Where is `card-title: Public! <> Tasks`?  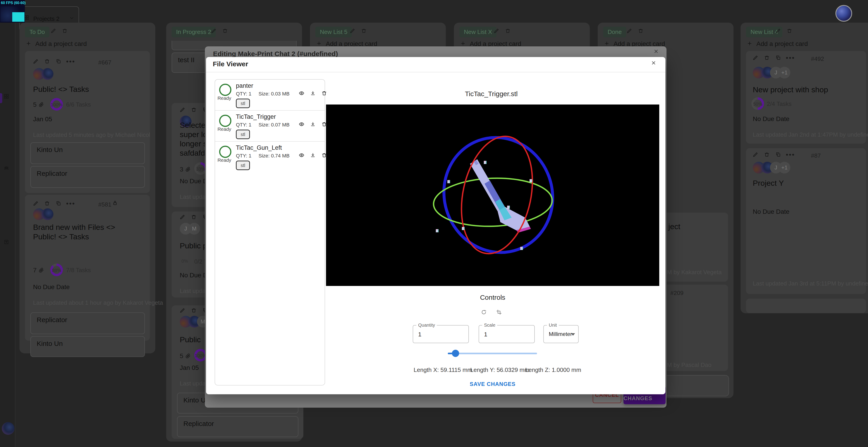
card-title: Public! <> Tasks is located at coordinates (61, 237).